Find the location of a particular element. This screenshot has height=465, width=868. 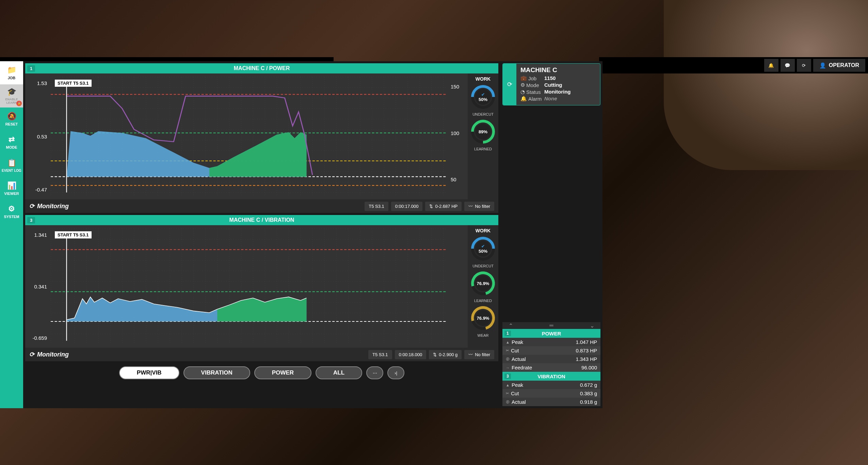

metric-header-label: POWER is located at coordinates (551, 333).